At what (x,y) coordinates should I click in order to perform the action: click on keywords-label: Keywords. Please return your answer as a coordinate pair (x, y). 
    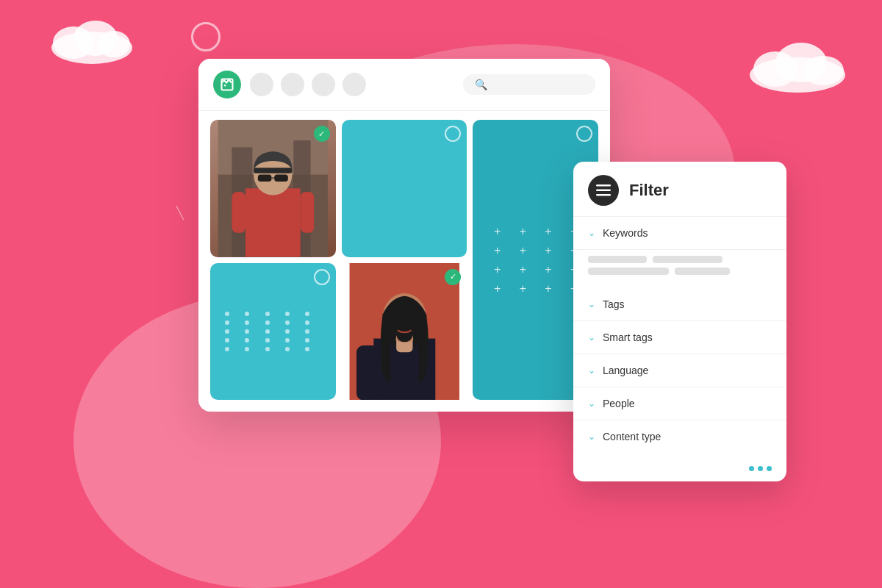
    Looking at the image, I should click on (625, 233).